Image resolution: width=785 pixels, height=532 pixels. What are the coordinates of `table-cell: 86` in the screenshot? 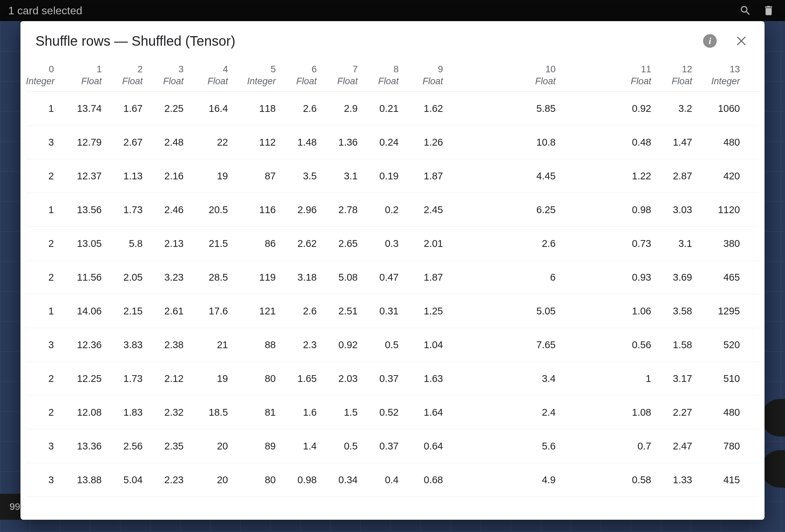 It's located at (258, 243).